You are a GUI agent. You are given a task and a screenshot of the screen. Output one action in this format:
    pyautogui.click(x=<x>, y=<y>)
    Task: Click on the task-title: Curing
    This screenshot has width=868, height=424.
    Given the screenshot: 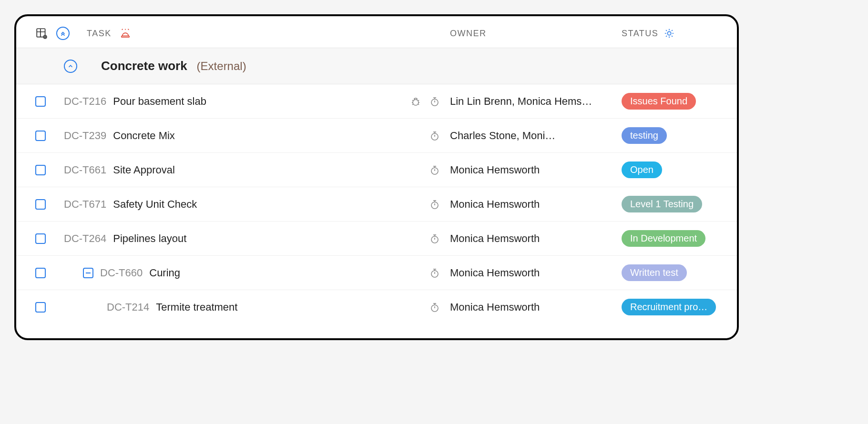 What is the action you would take?
    pyautogui.click(x=165, y=273)
    